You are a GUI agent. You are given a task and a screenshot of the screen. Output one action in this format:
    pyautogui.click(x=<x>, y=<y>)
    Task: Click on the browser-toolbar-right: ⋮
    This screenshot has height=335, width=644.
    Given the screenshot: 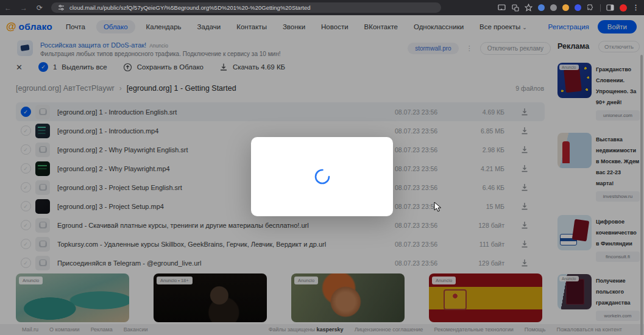 What is the action you would take?
    pyautogui.click(x=571, y=7)
    